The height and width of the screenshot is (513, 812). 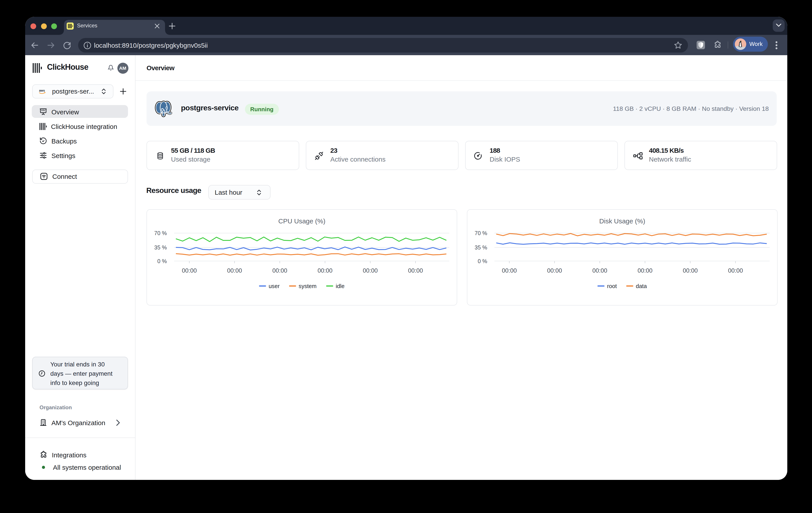 I want to click on svg-text: data, so click(x=641, y=286).